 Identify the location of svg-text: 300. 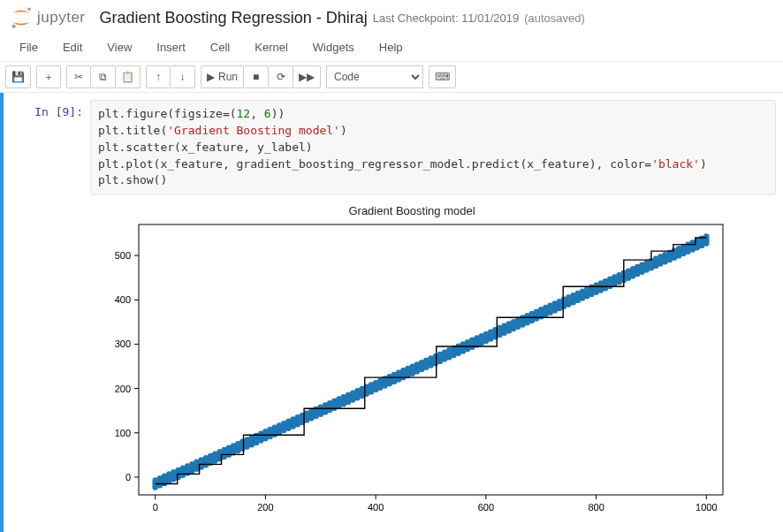
(123, 345).